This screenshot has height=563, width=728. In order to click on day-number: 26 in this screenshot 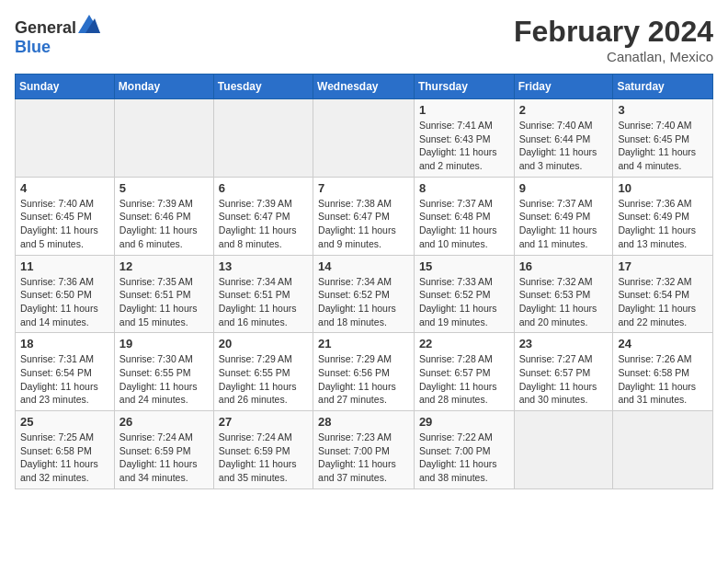, I will do `click(164, 421)`.